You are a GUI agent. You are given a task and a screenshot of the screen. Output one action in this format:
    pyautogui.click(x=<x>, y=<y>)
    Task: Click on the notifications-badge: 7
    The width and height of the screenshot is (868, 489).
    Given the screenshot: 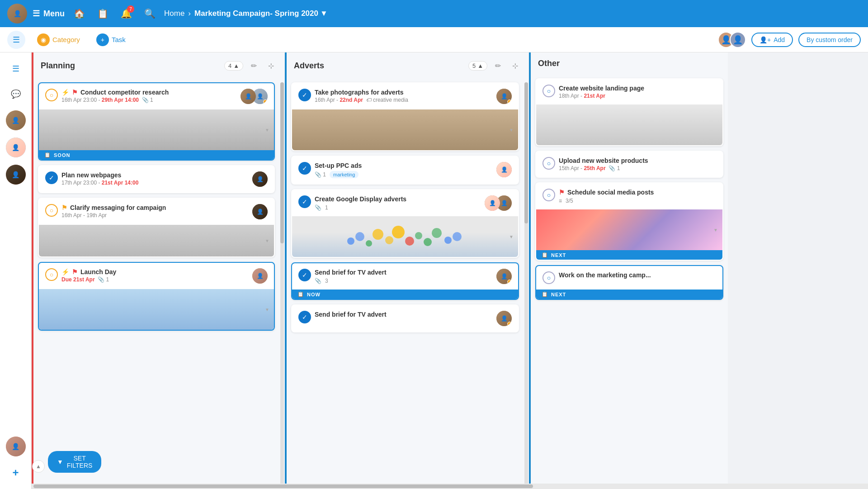 What is the action you would take?
    pyautogui.click(x=131, y=9)
    